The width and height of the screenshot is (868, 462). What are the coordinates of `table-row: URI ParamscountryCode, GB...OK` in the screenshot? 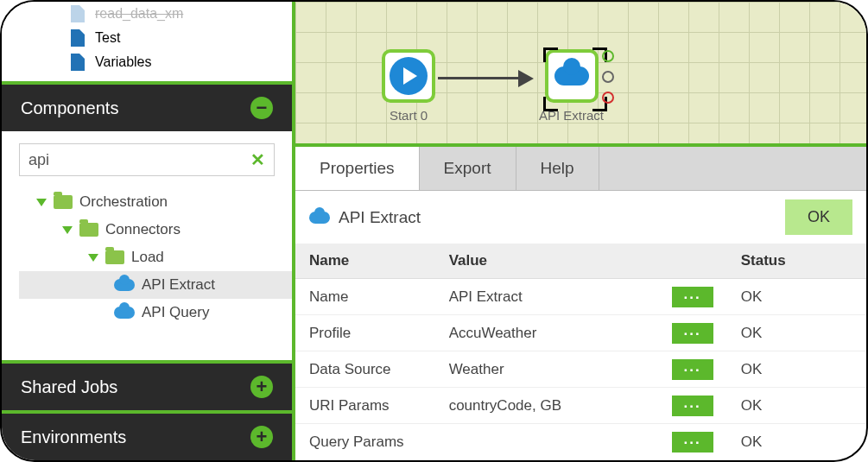 It's located at (580, 406).